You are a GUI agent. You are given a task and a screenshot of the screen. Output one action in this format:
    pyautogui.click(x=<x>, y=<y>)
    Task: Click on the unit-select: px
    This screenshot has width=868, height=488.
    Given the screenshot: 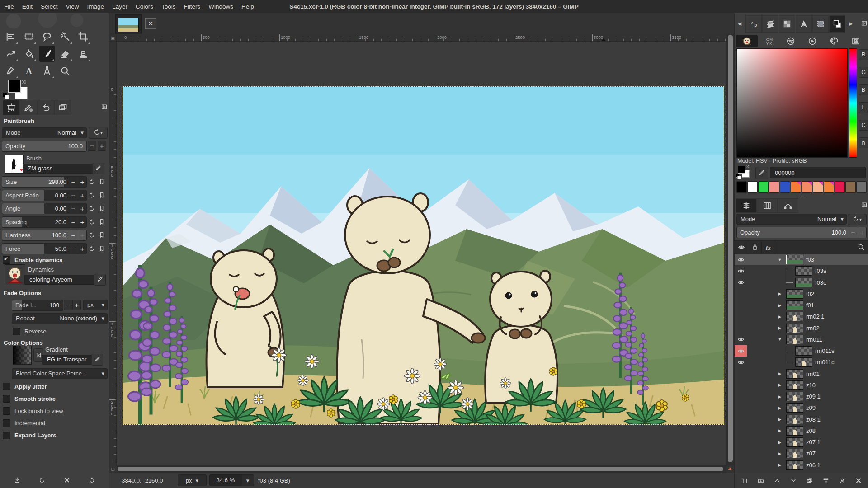 What is the action you would take?
    pyautogui.click(x=192, y=480)
    